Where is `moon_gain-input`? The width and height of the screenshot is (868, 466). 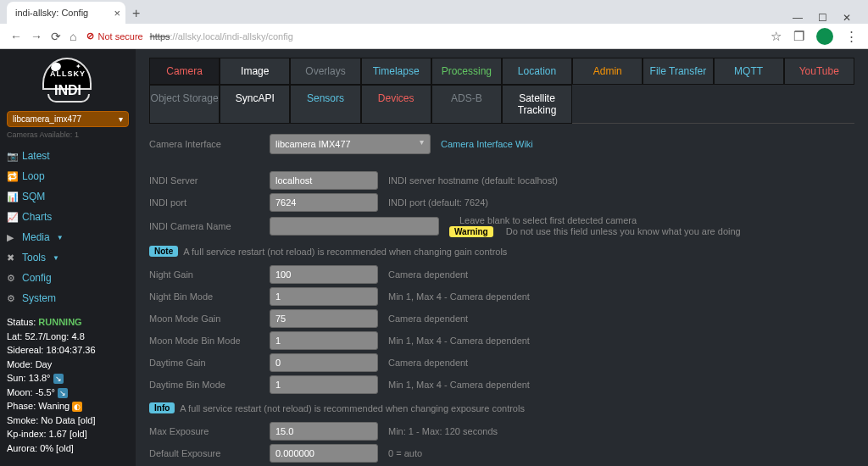 moon_gain-input is located at coordinates (324, 319).